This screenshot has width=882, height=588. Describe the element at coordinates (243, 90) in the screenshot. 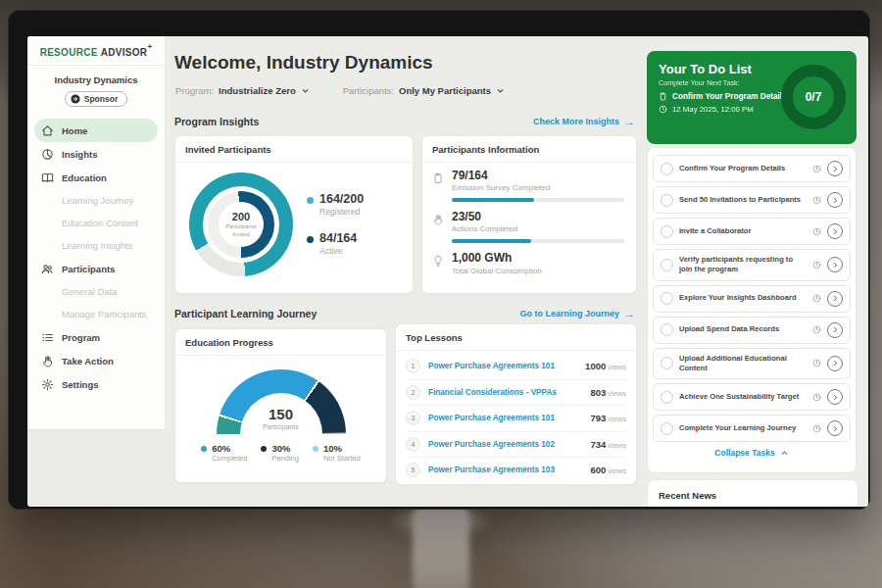

I see `program-filter-dropdown: Program: Industrialize Zero` at that location.